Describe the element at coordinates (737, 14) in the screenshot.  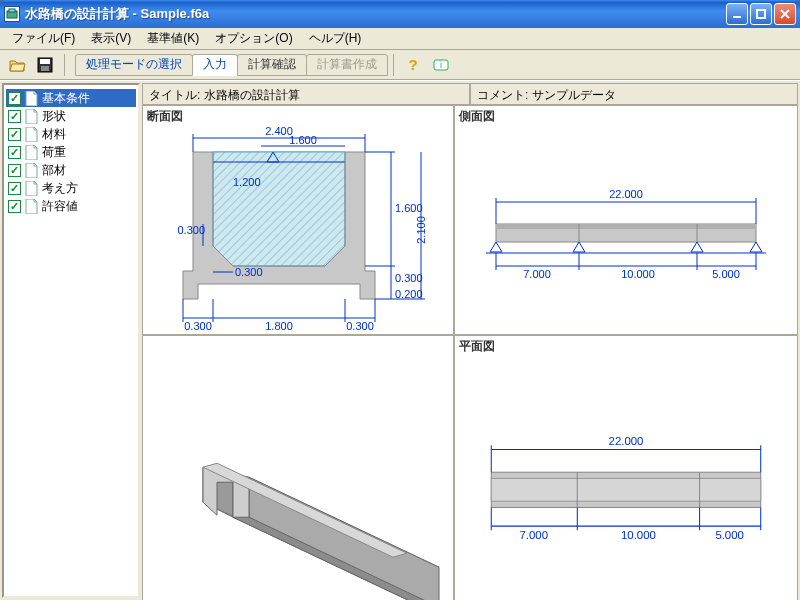
I see `minimize-button` at that location.